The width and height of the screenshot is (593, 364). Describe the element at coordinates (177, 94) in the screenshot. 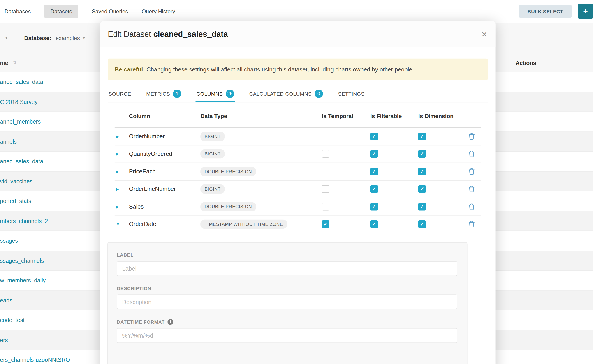

I see `tab-count-badge: 1` at that location.